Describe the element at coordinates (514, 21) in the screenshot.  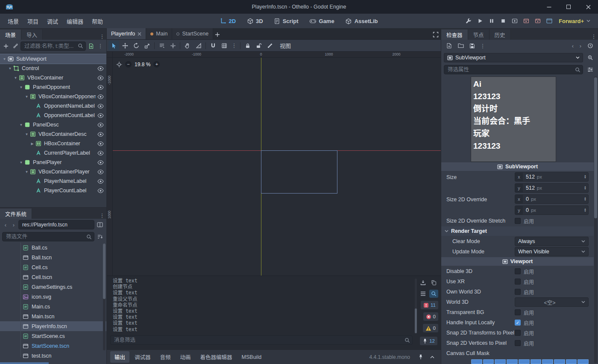
I see `run-current-scene-button` at that location.